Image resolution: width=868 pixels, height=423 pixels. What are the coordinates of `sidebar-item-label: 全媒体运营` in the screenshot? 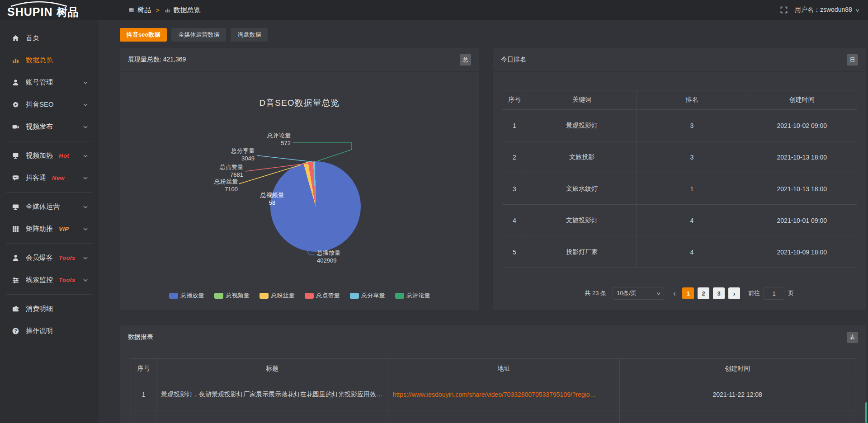 It's located at (42, 207).